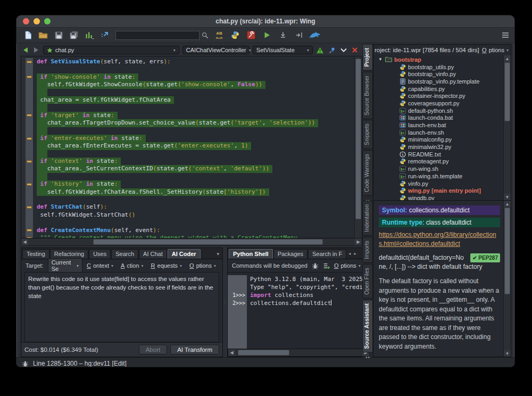  Describe the element at coordinates (438, 197) in the screenshot. I see `tree-item: wingdb.py` at that location.